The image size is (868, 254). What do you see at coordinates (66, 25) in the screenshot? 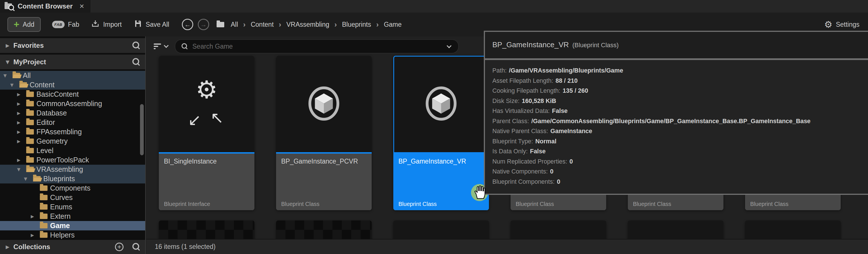
I see `fab-button: FAB Fab` at bounding box center [66, 25].